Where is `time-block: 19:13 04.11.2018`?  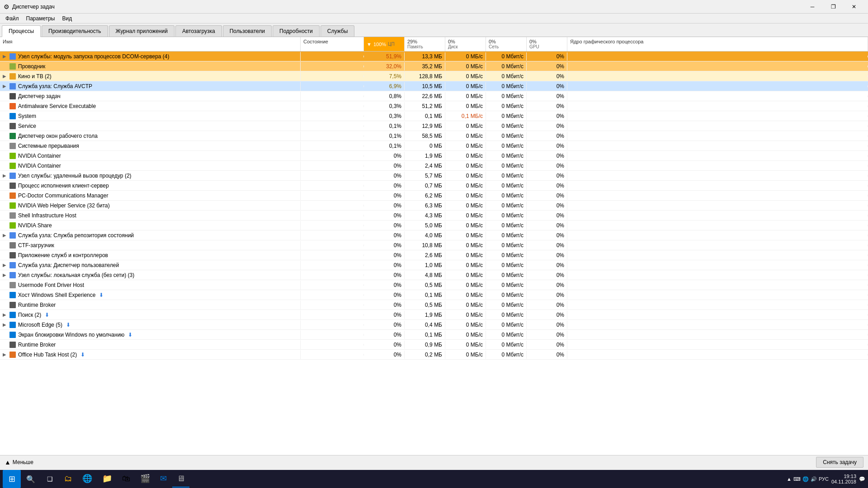
time-block: 19:13 04.11.2018 is located at coordinates (844, 479).